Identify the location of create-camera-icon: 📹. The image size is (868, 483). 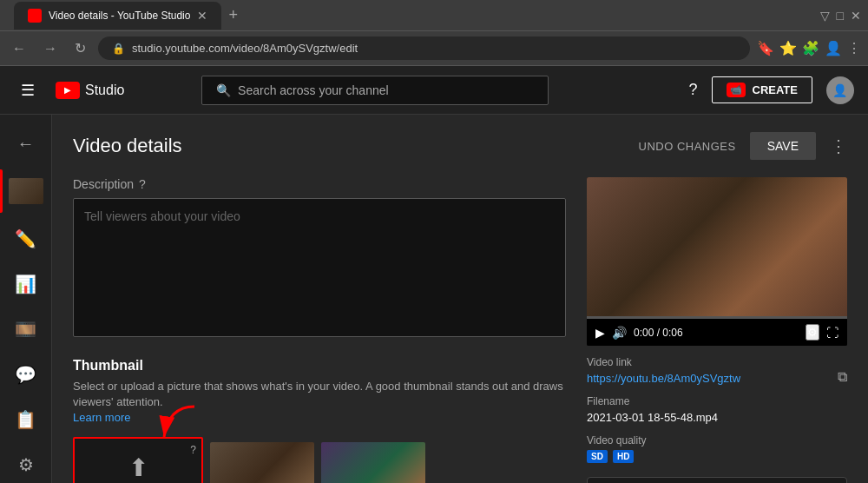
(736, 90).